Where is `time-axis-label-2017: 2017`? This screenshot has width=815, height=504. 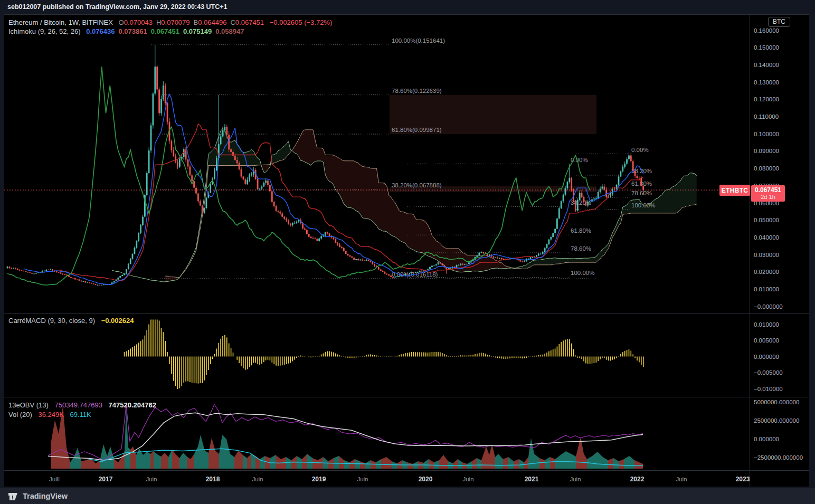
time-axis-label-2017: 2017 is located at coordinates (106, 479).